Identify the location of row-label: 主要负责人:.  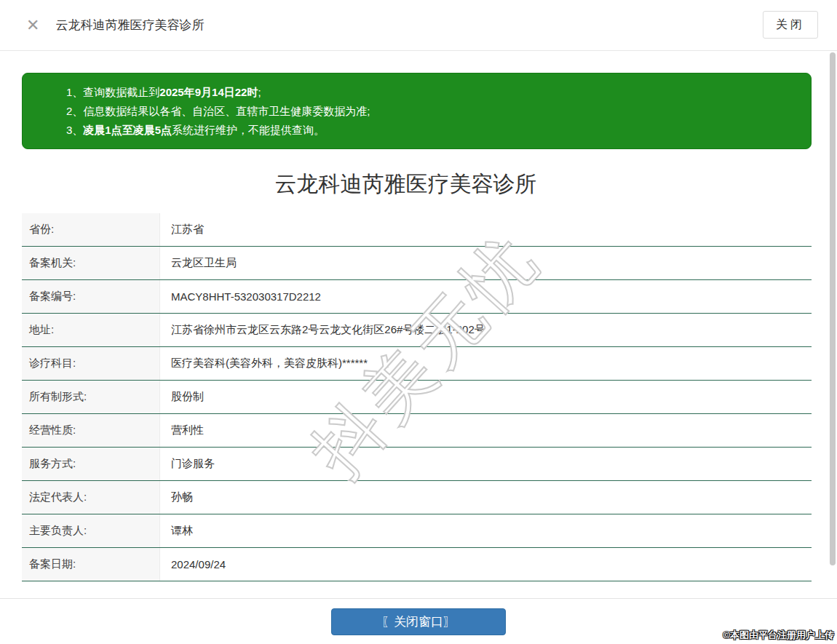
(91, 531).